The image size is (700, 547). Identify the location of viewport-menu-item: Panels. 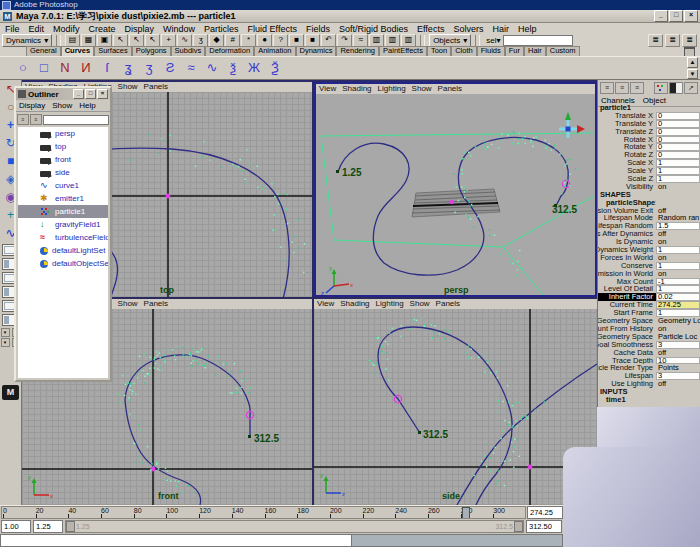
(156, 304).